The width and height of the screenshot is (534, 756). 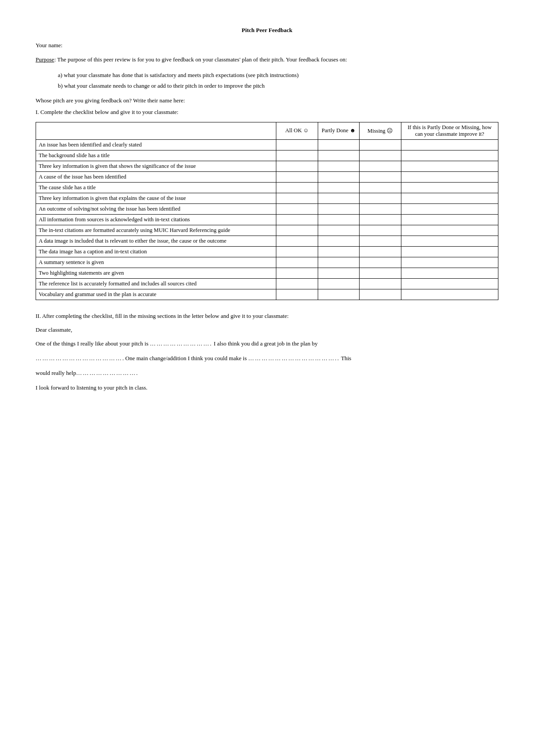 What do you see at coordinates (156, 131) in the screenshot?
I see `col-header-item` at bounding box center [156, 131].